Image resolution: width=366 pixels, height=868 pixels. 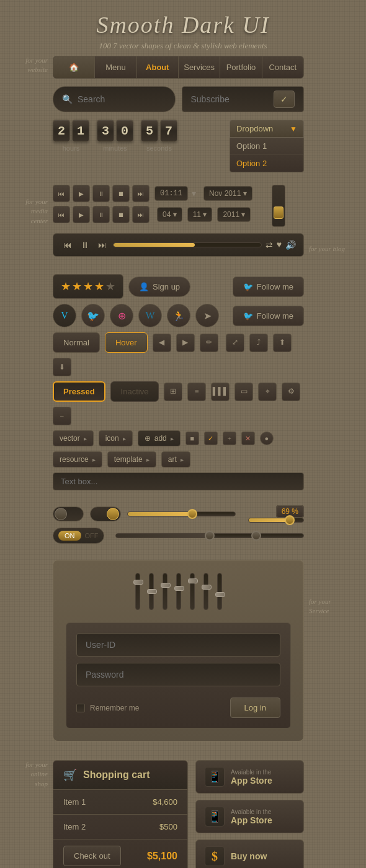 What do you see at coordinates (185, 343) in the screenshot?
I see `right-arrow-button: ▶` at bounding box center [185, 343].